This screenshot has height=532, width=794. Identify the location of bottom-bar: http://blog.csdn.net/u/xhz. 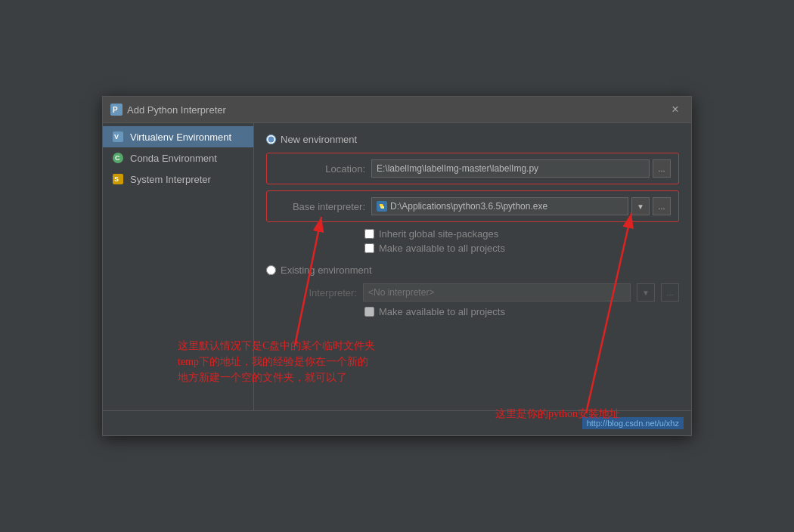
(397, 423).